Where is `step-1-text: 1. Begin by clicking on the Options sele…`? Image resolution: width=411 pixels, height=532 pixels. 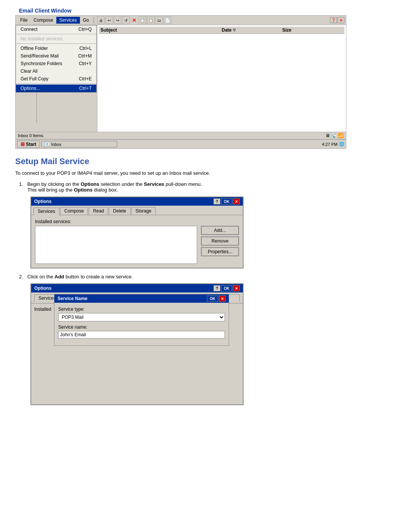 step-1-text: 1. Begin by clicking on the Options sele… is located at coordinates (183, 187).